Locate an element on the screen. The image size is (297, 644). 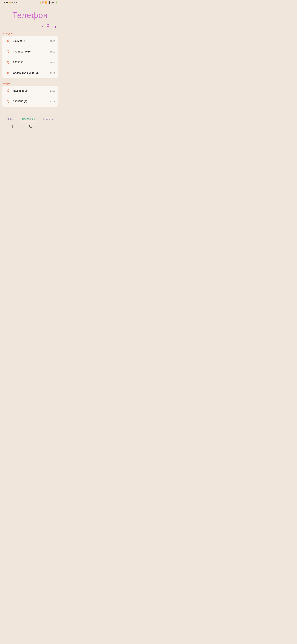
list-item: 2804550 (2)17:24 is located at coordinates (30, 102).